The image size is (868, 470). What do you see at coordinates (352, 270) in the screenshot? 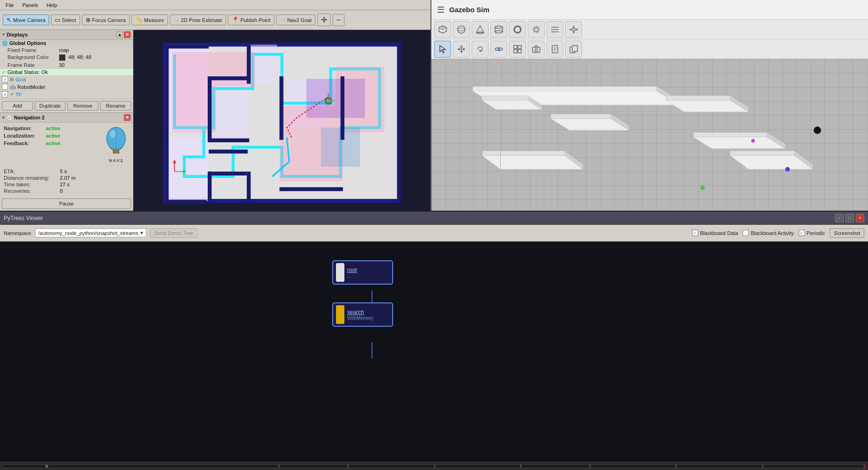
I see `root-name: root` at bounding box center [352, 270].